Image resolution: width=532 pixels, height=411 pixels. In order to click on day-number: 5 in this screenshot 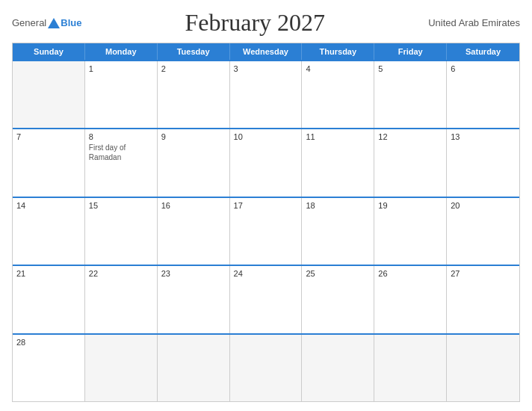, I will do `click(410, 69)`.